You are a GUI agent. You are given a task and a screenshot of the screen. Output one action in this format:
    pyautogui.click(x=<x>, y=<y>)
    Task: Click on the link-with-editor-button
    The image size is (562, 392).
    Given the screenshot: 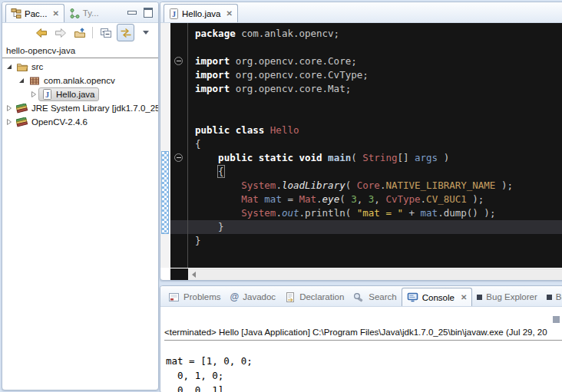 What is the action you would take?
    pyautogui.click(x=126, y=32)
    